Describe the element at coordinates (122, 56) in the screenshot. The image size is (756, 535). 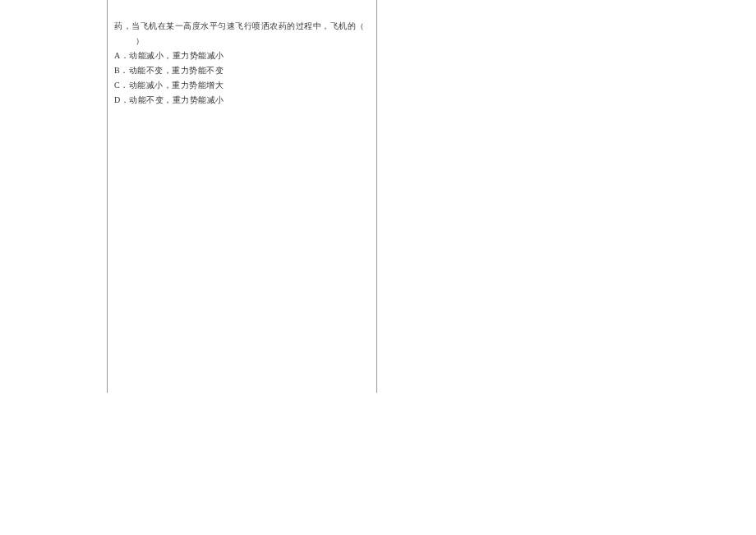
I see `option-label: A．` at that location.